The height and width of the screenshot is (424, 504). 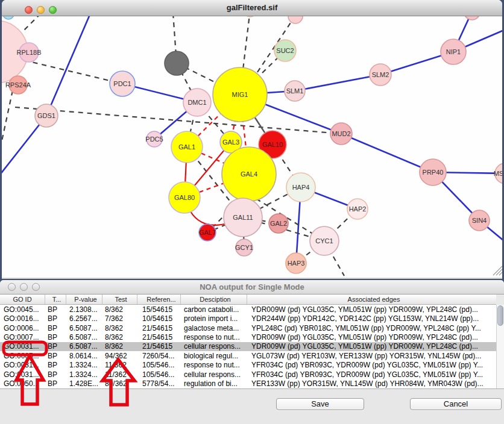 What do you see at coordinates (324, 241) in the screenshot?
I see `node-label-CYC1: CYC1` at bounding box center [324, 241].